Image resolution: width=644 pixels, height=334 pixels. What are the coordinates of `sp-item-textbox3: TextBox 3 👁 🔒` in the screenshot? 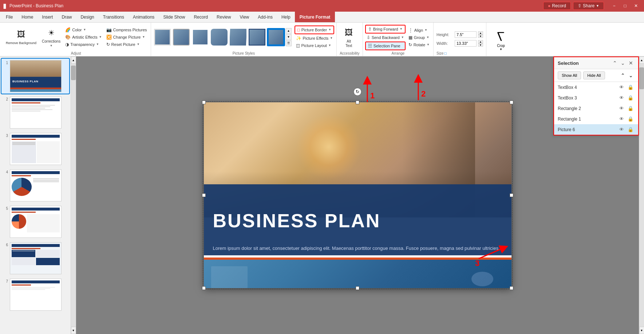 It's located at (596, 98).